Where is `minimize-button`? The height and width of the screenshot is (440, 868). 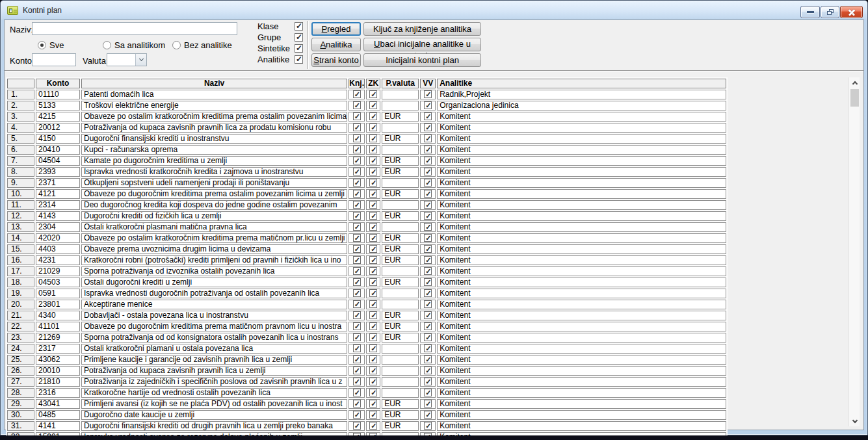 minimize-button is located at coordinates (810, 12).